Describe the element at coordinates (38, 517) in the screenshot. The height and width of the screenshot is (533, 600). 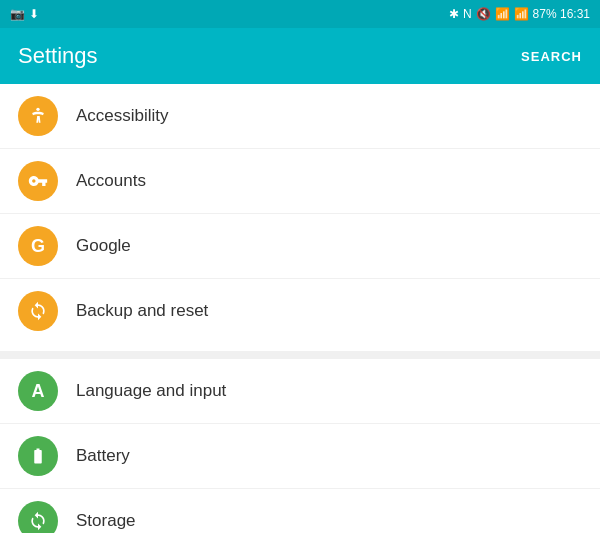
I see `storage-icon` at that location.